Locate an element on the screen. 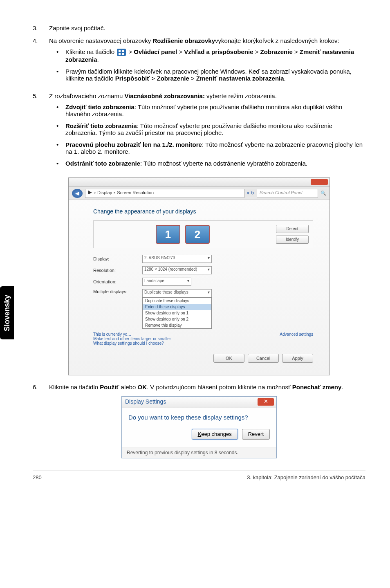 Image resolution: width=390 pixels, height=588 pixels. detect-button: Detect is located at coordinates (292, 229).